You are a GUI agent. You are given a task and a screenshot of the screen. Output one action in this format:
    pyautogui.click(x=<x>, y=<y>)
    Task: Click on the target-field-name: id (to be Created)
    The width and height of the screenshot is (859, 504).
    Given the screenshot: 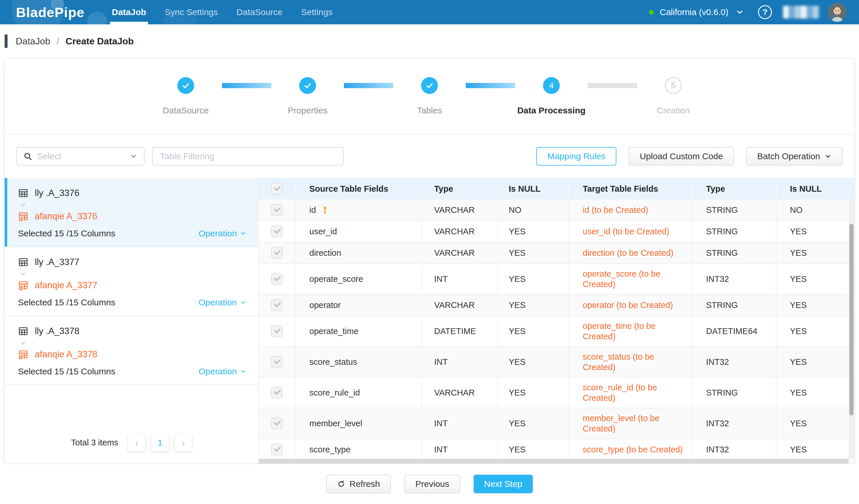 What is the action you would take?
    pyautogui.click(x=631, y=210)
    